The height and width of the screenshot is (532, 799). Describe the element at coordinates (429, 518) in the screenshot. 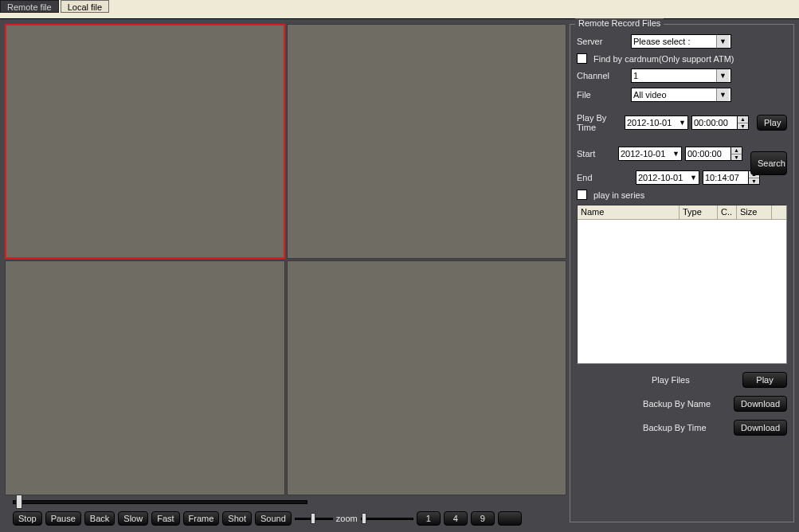

I see `layout-1-button: 1` at that location.